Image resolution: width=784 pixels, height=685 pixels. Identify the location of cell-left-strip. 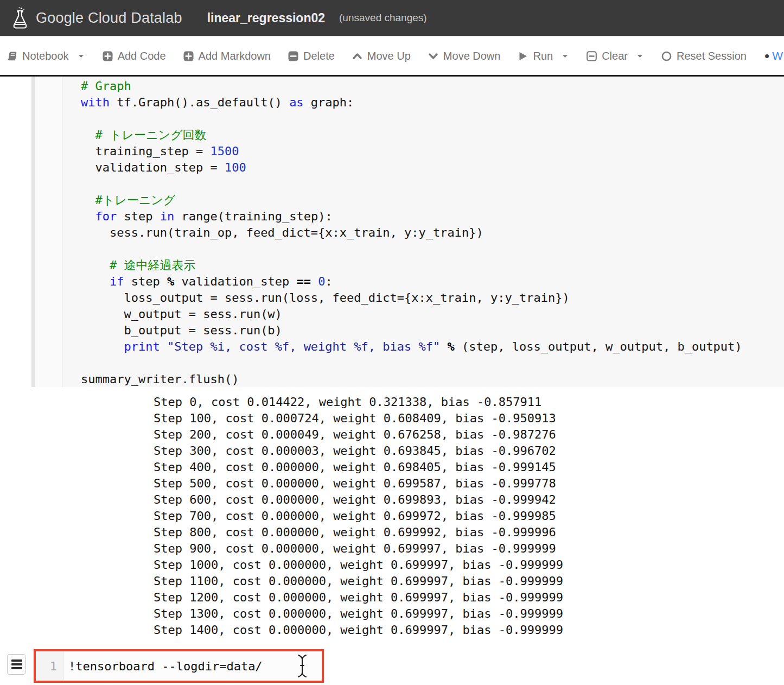
(34, 232).